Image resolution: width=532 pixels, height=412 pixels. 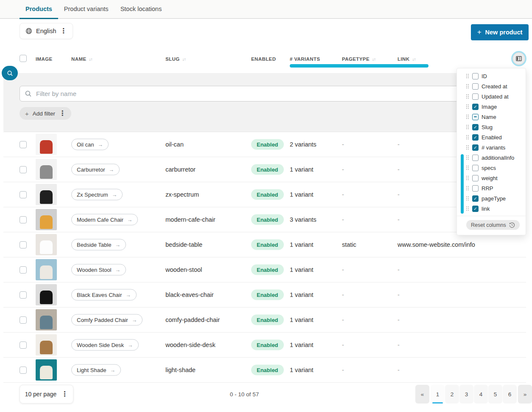 I want to click on tab-product-variants: Product variants, so click(x=87, y=9).